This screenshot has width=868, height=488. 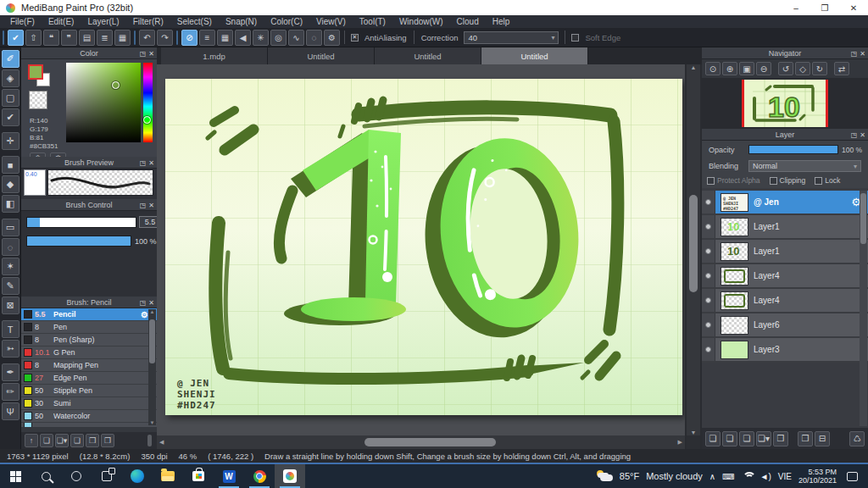 I want to click on hue-cursor, so click(x=147, y=120).